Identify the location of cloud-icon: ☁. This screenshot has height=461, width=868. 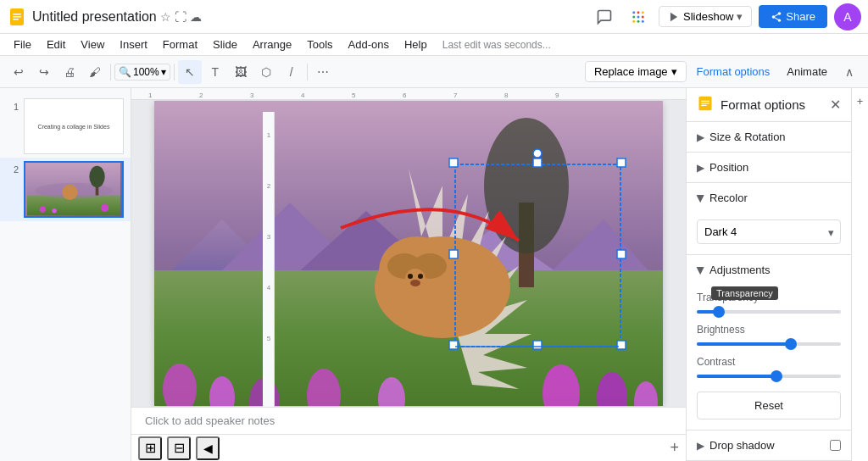
(196, 17).